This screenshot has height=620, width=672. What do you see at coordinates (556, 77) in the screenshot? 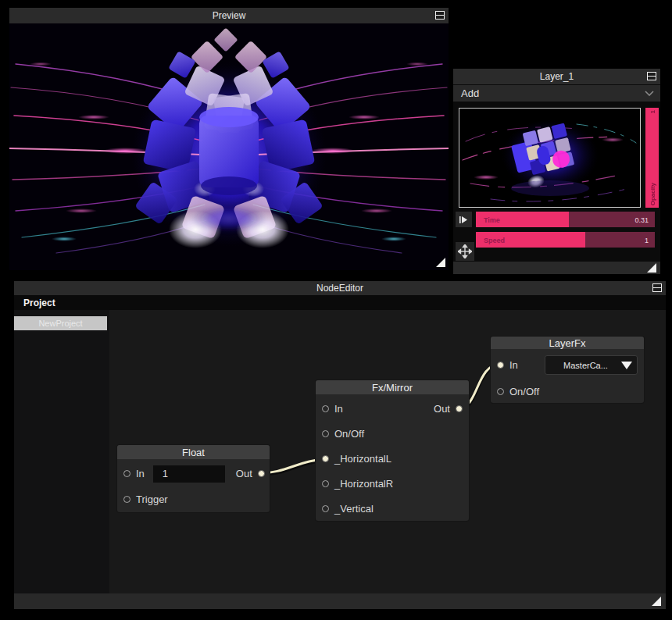
I see `layer-title: Layer_1` at bounding box center [556, 77].